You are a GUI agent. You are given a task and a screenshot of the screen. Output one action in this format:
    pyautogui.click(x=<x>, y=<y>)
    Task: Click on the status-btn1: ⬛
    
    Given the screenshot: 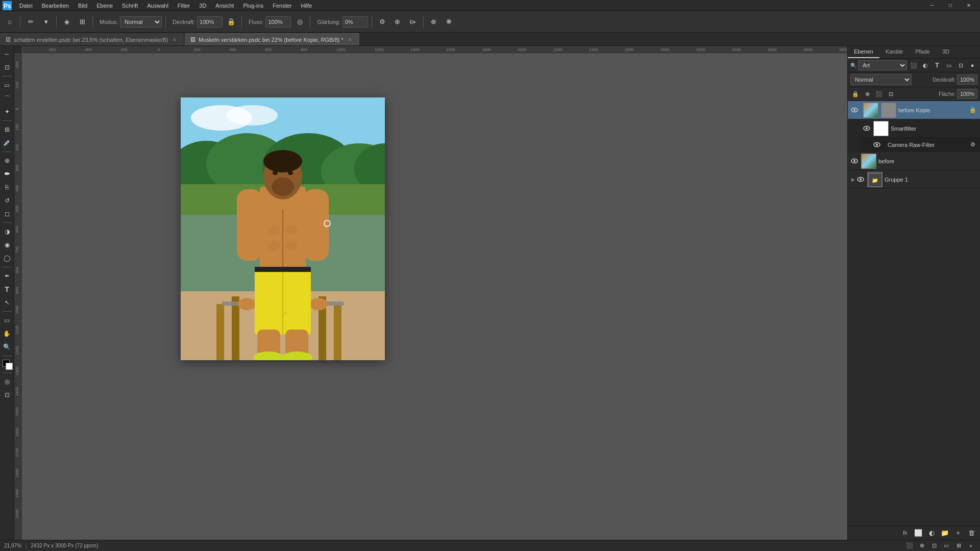 What is the action you would take?
    pyautogui.click(x=910, y=546)
    